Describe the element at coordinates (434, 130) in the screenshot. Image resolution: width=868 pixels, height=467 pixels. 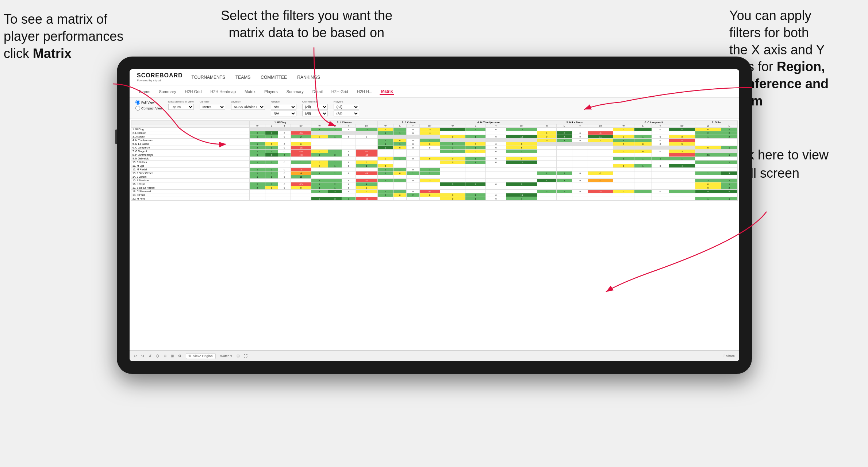
I see `table-row: 1. W Ding12011110-2120170101302` at that location.